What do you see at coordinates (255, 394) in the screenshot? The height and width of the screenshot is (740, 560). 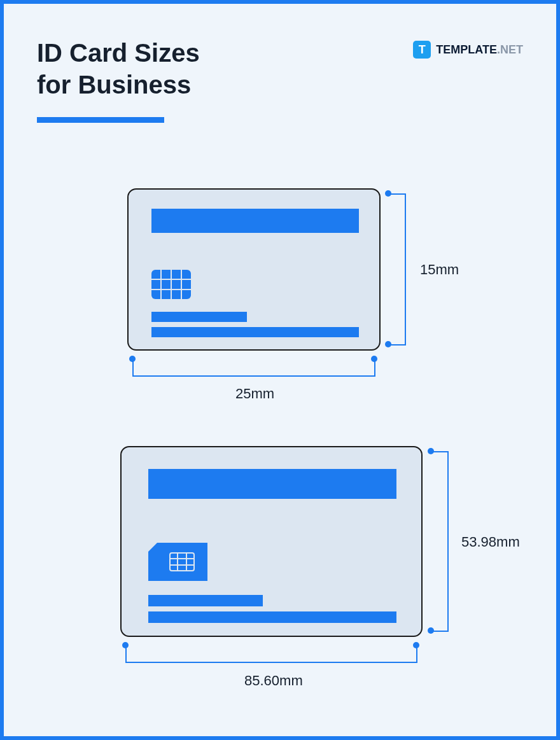 I see `width-label: 25mm` at bounding box center [255, 394].